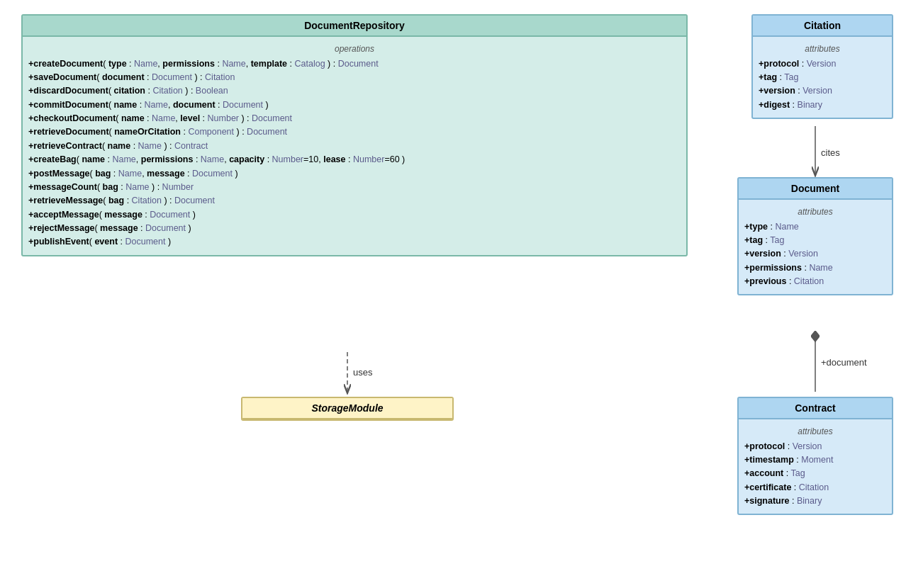 The image size is (906, 588). Describe the element at coordinates (815, 487) in the screenshot. I see `contract-attr-4: +certificate : Citation` at that location.